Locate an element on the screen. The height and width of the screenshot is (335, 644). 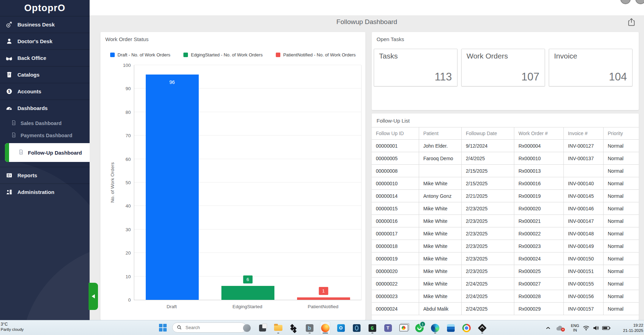
sidebar-empty-area is located at coordinates (45, 260).